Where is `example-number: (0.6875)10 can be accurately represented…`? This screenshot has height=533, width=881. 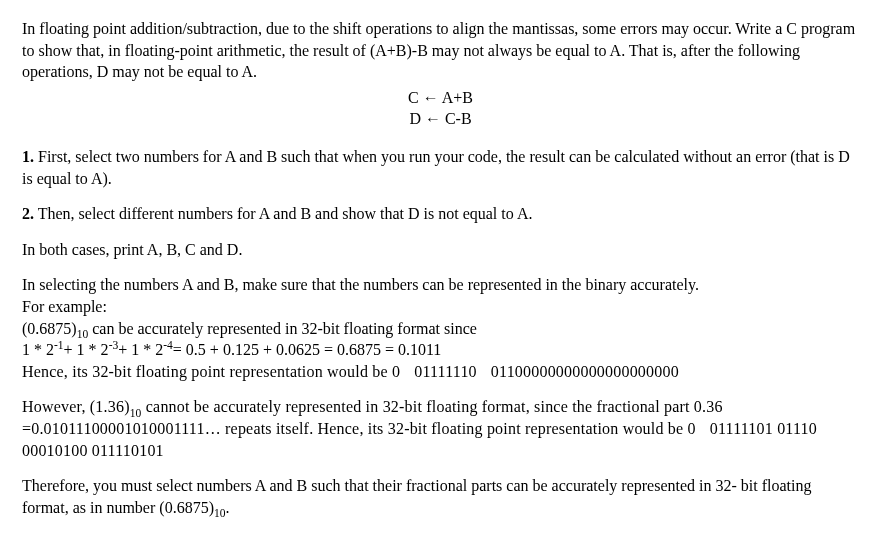 example-number: (0.6875)10 can be accurately represented… is located at coordinates (250, 328).